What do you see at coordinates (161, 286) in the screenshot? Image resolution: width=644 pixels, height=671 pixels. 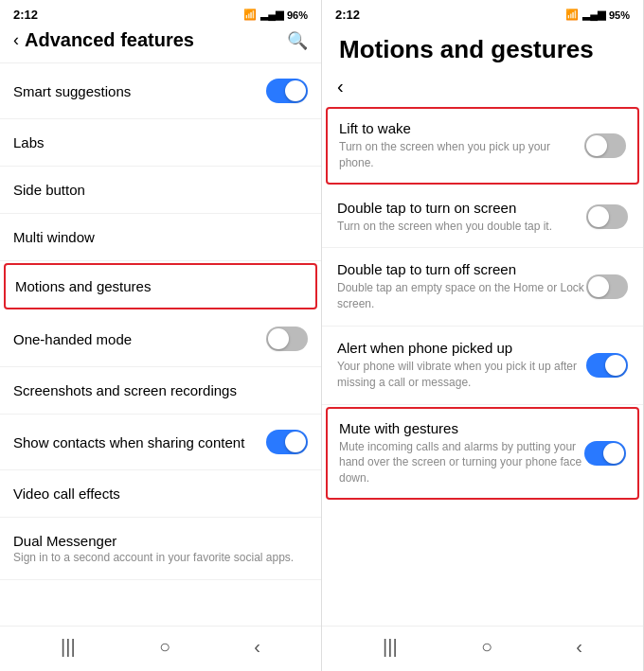 I see `settings-item-motions-gestures: Motions and gestures` at bounding box center [161, 286].